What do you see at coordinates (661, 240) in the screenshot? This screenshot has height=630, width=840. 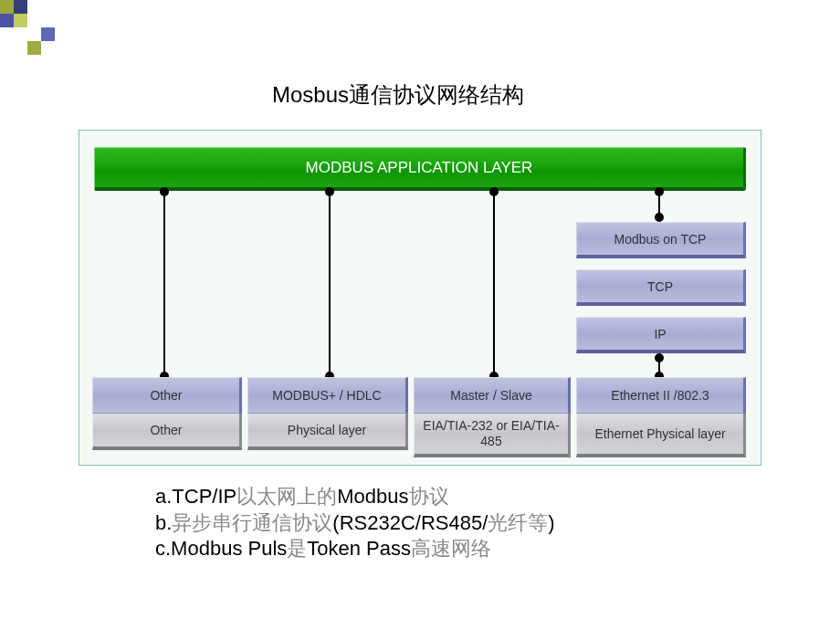 I see `modbus-on-tcp-box: Modbus on TCP` at bounding box center [661, 240].